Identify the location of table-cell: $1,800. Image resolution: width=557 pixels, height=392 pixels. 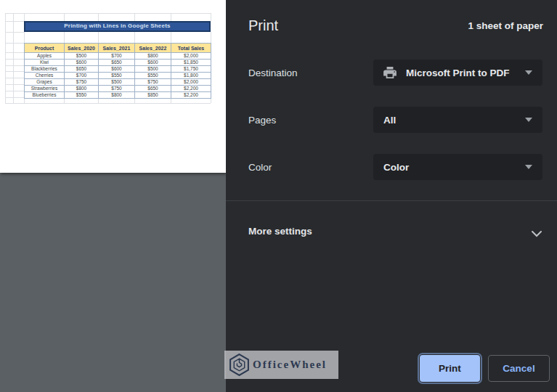
(192, 75).